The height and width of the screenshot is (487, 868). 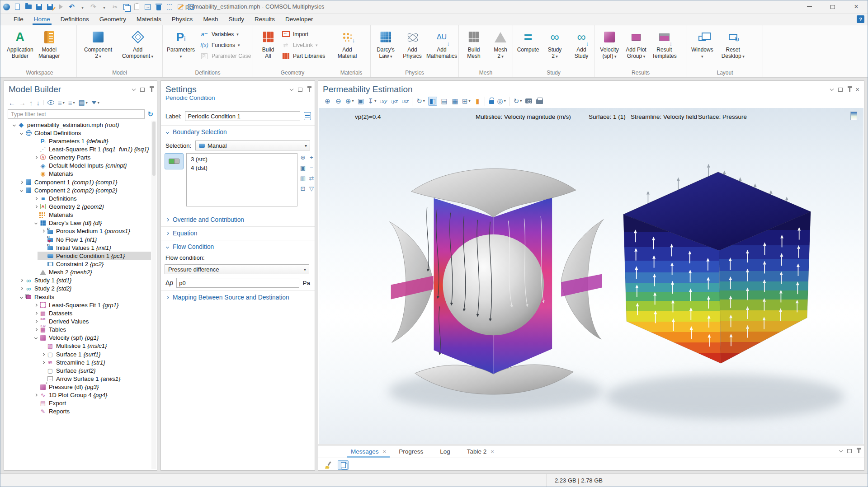 What do you see at coordinates (78, 412) in the screenshot?
I see `tree-item: Reports` at bounding box center [78, 412].